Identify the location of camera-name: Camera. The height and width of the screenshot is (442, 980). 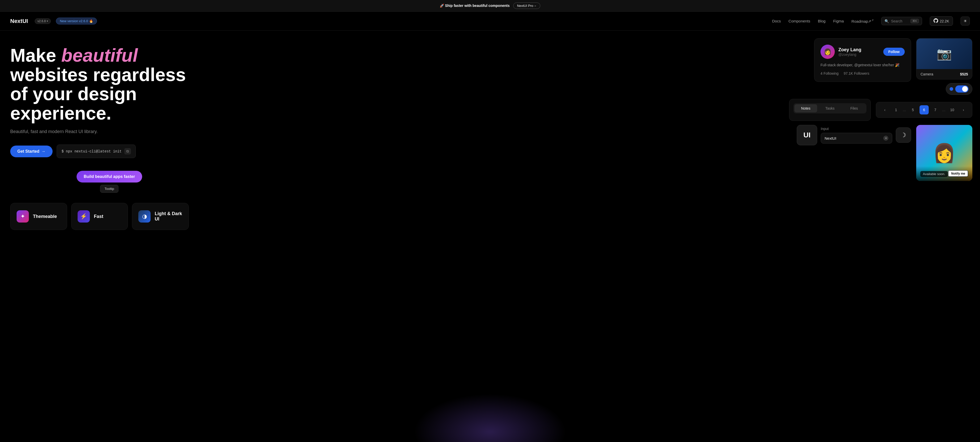
(927, 74).